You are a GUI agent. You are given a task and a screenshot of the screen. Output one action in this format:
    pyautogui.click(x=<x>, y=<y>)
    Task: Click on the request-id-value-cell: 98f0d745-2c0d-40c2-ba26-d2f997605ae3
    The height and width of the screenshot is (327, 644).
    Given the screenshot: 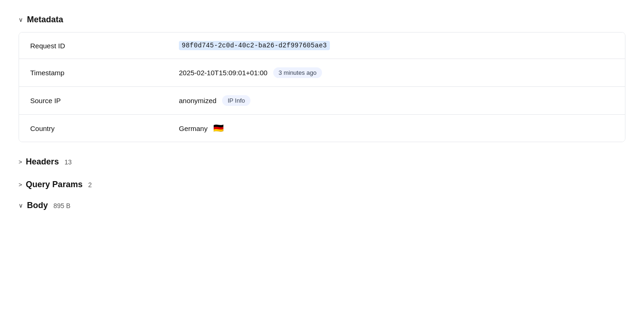 What is the action you would take?
    pyautogui.click(x=396, y=46)
    